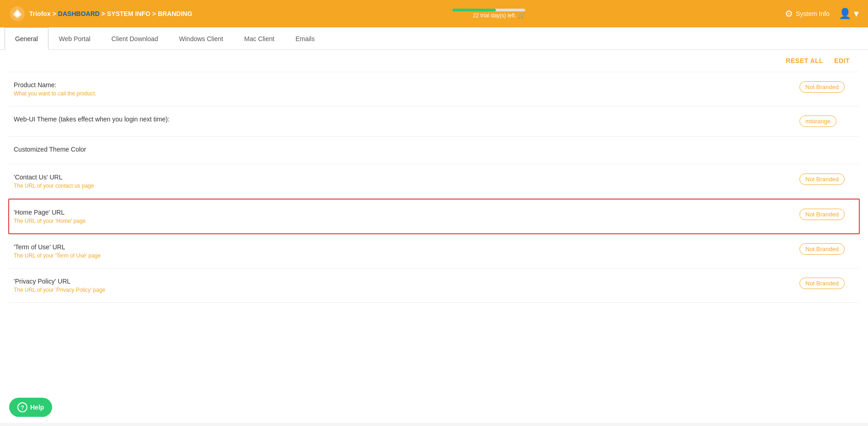 Image resolution: width=868 pixels, height=426 pixels. I want to click on term-of-use-desc: The URL of your 'Term of Use' page, so click(402, 256).